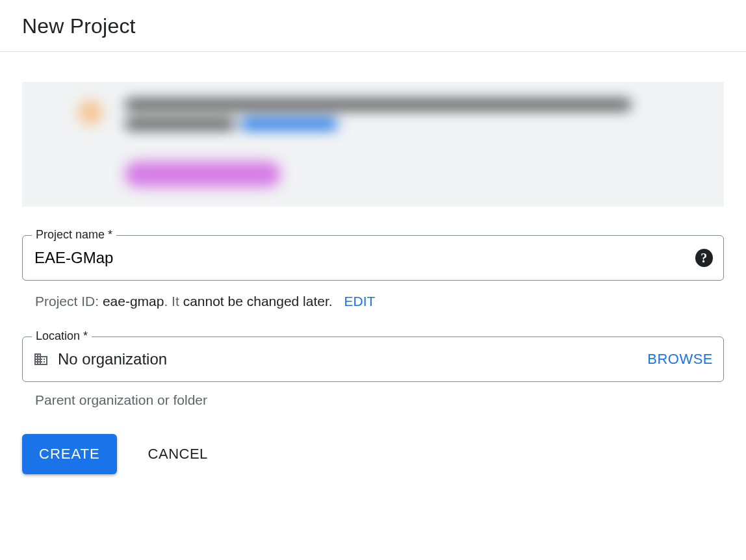  I want to click on cancel-button: CANCEL, so click(178, 454).